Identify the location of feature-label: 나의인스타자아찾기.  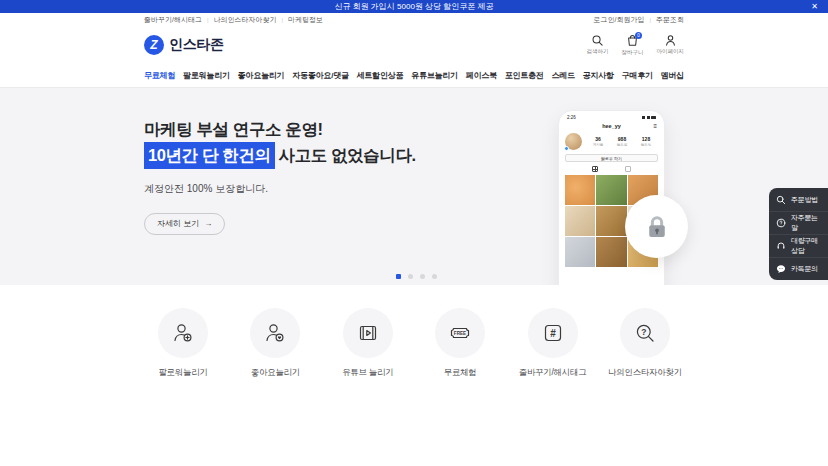
(645, 373).